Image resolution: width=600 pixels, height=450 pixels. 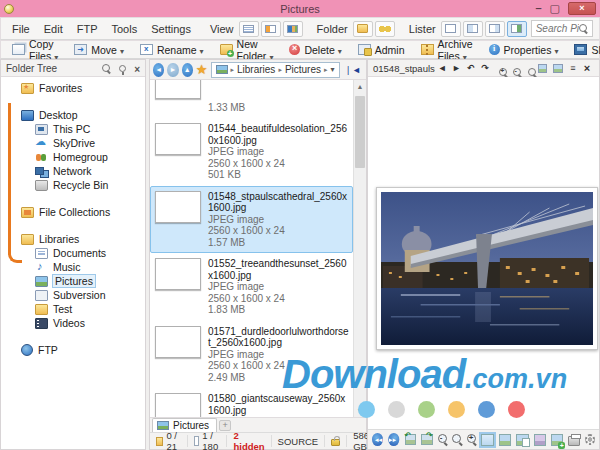 What do you see at coordinates (472, 440) in the screenshot?
I see `zoom-in-button: +` at bounding box center [472, 440].